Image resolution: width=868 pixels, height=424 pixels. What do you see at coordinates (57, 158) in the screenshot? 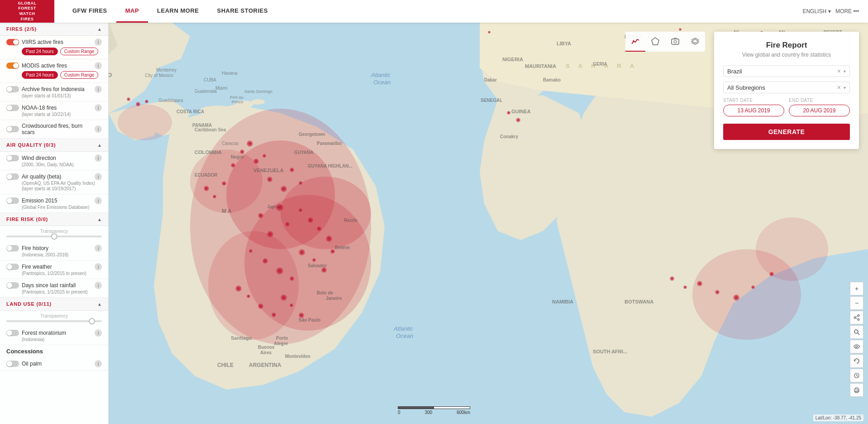
I see `wind-name: Wind direction` at bounding box center [57, 158].